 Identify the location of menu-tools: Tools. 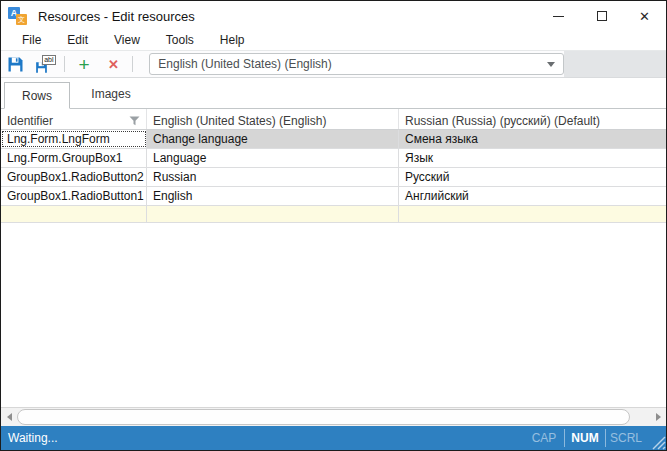
(180, 40).